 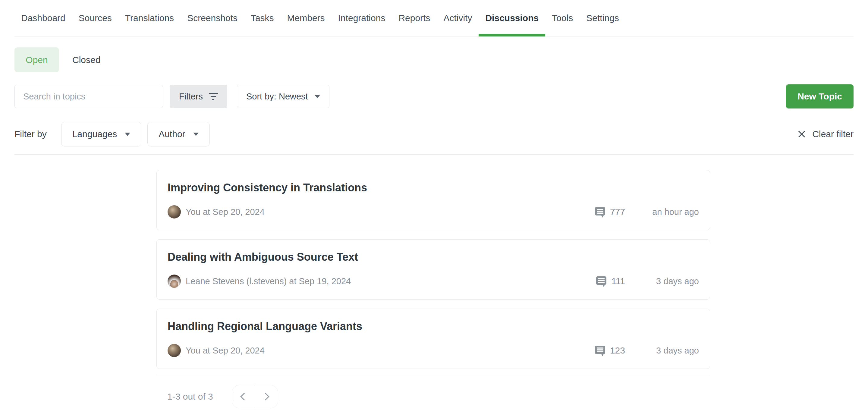 I want to click on filter-bar: Filter by Languages Author Clear filter, so click(x=434, y=134).